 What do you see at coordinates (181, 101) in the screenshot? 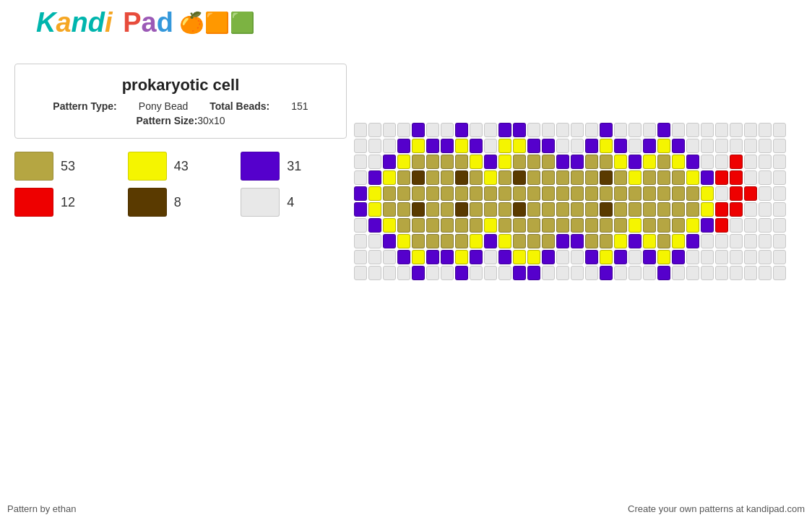
I see `info-card: prokaryotic cell Pattern Type: Pony Bead…` at bounding box center [181, 101].